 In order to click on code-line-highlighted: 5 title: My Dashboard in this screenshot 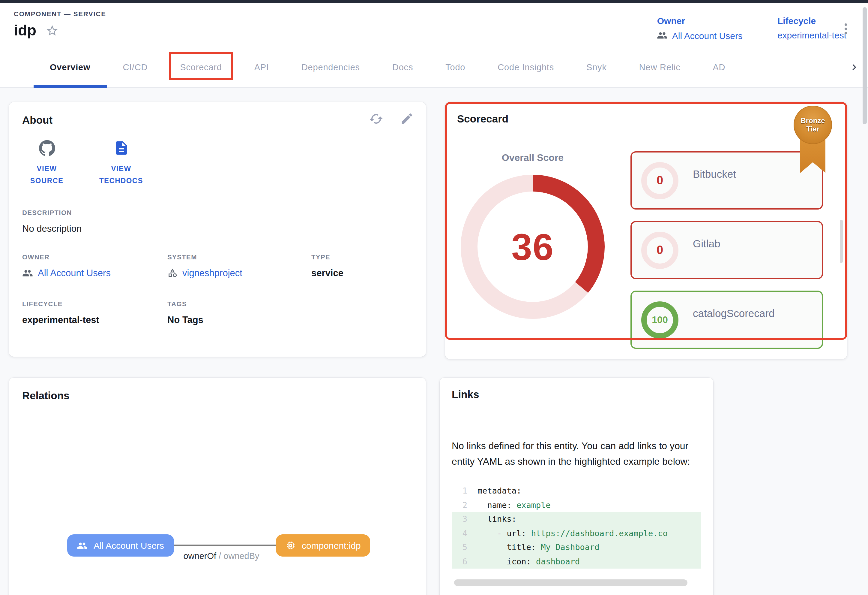, I will do `click(577, 548)`.